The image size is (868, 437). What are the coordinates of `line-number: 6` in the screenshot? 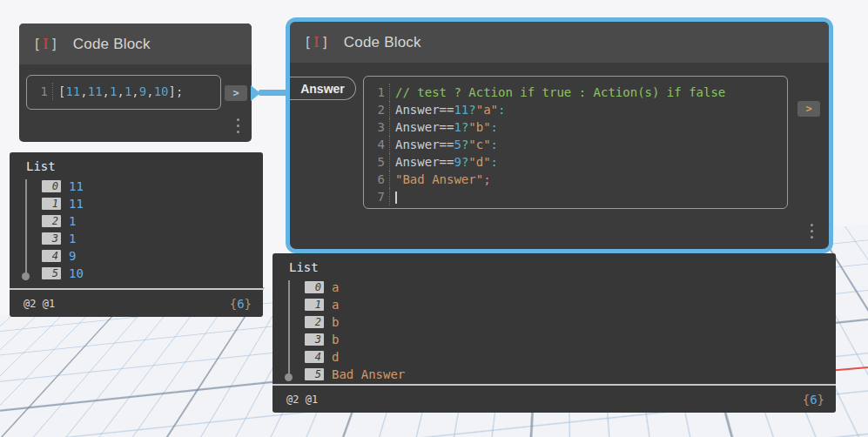 It's located at (380, 179).